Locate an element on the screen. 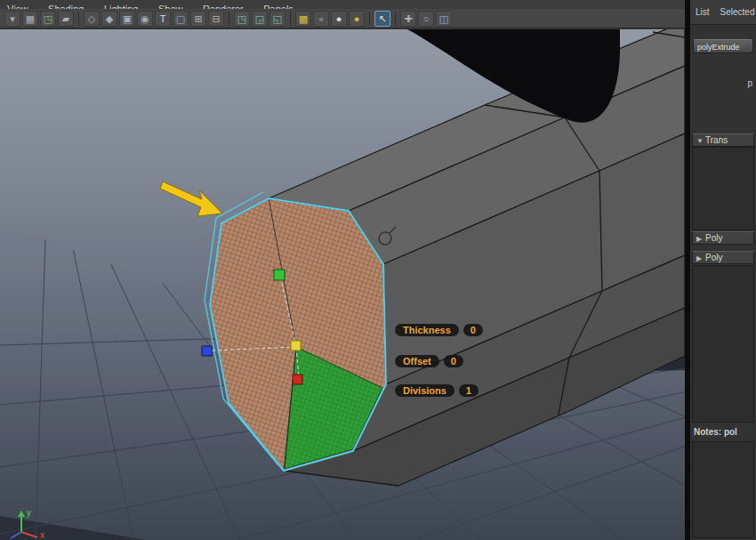 This screenshot has width=756, height=540. section-label-transform: Trans is located at coordinates (717, 141).